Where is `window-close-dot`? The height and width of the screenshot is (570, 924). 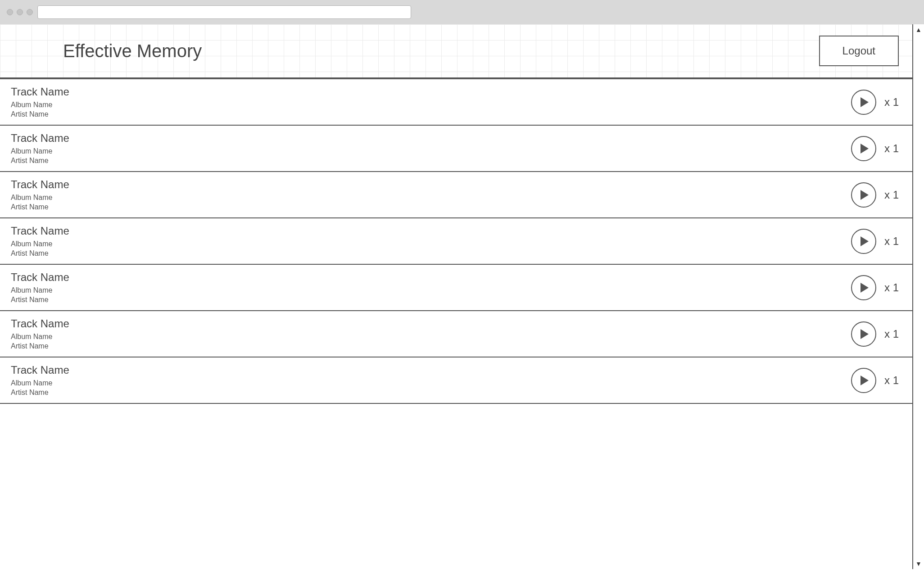 window-close-dot is located at coordinates (10, 12).